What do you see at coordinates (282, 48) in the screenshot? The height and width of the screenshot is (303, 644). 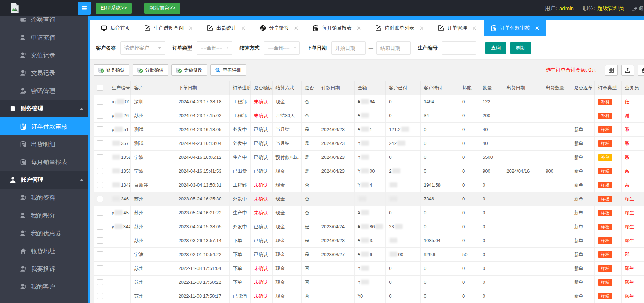 I see `settle-select: ==全部==` at bounding box center [282, 48].